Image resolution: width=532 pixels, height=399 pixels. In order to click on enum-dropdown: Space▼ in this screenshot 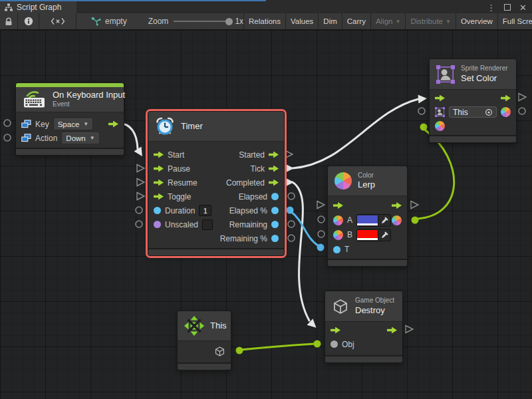, I will do `click(73, 124)`.